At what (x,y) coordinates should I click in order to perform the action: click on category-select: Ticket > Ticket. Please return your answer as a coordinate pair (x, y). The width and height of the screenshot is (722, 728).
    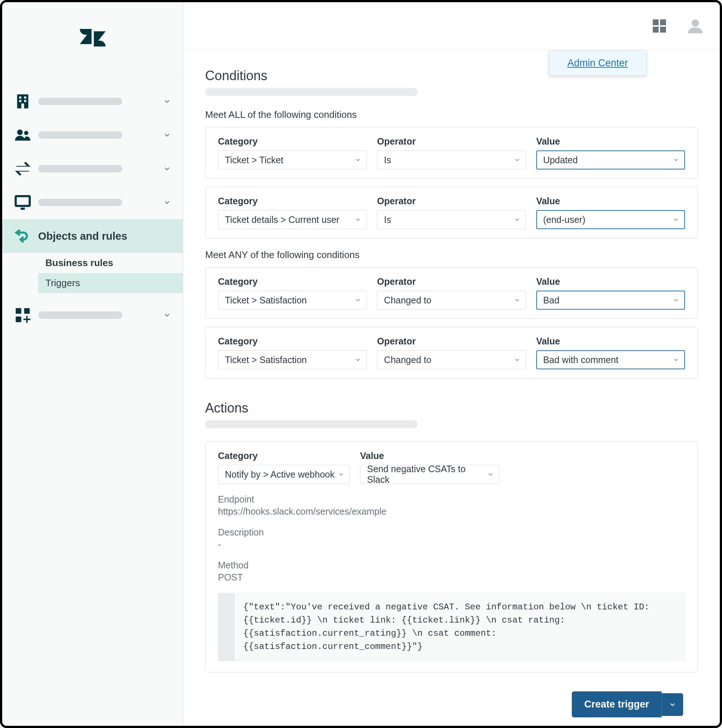
    Looking at the image, I should click on (293, 160).